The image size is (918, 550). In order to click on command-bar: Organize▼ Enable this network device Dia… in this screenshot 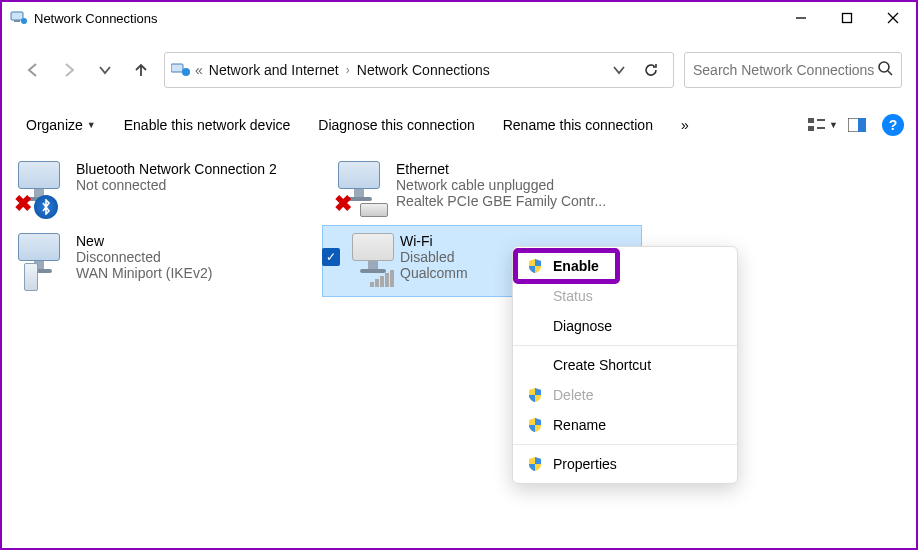, I will do `click(459, 128)`.